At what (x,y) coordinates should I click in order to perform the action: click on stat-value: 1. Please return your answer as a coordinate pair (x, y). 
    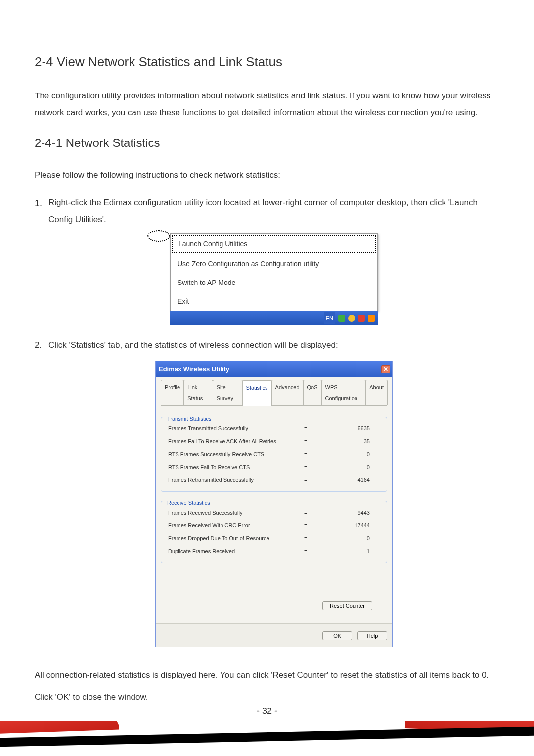
    Looking at the image, I should click on (348, 551).